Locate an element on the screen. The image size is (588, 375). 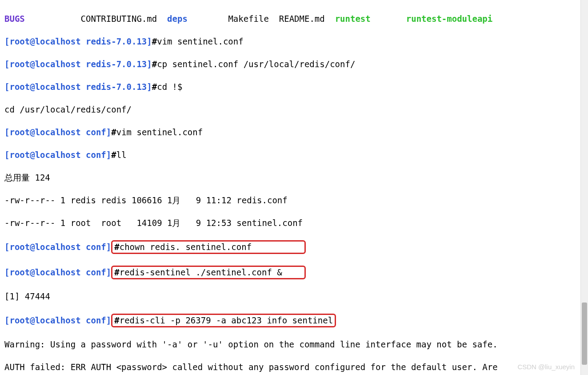
highlight-chown: #chown redis. sentinel.conf is located at coordinates (208, 247).